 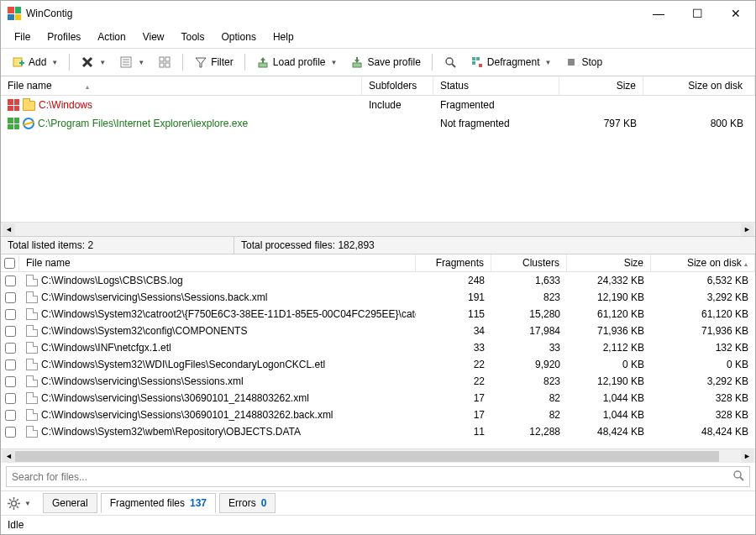 What do you see at coordinates (357, 62) in the screenshot?
I see `save-icon` at bounding box center [357, 62].